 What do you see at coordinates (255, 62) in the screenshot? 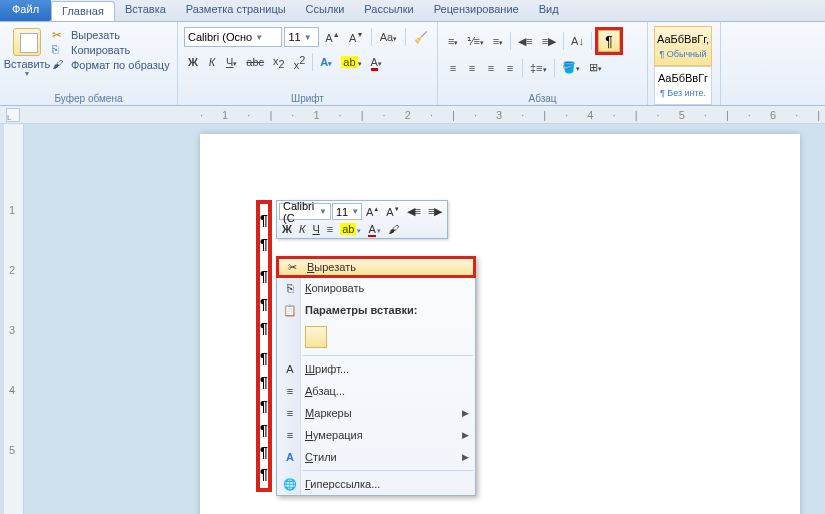
I see `strikethrough-button: abc` at bounding box center [255, 62].